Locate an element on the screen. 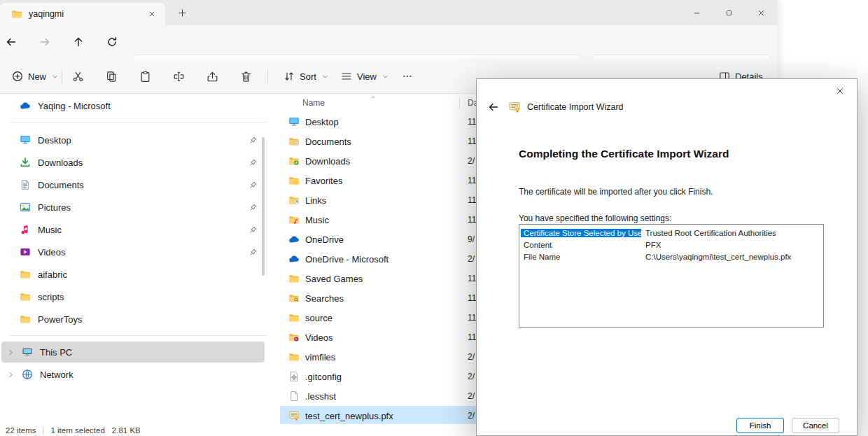  folder-links-icon is located at coordinates (294, 200).